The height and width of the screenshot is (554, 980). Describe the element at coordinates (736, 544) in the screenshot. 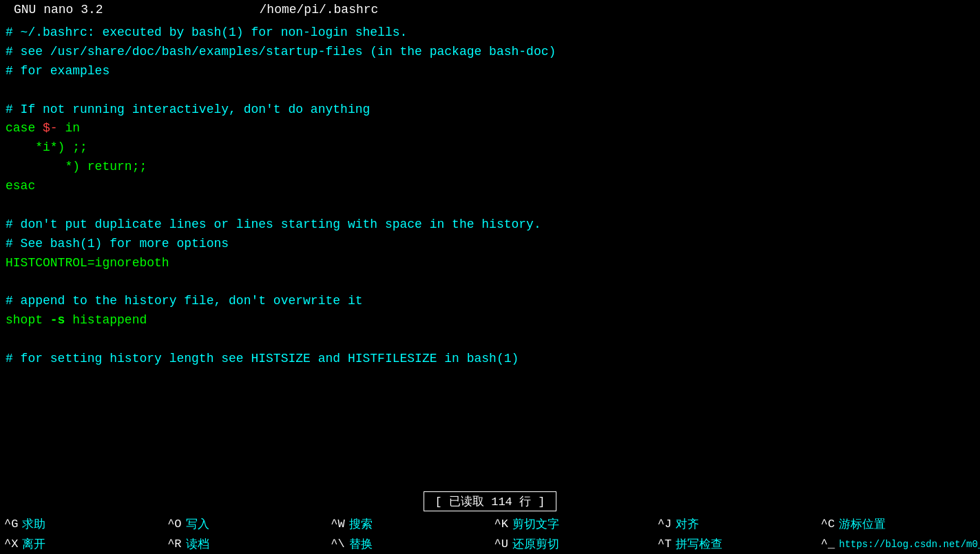

I see `shortcut-item: ^T拼写检查` at that location.